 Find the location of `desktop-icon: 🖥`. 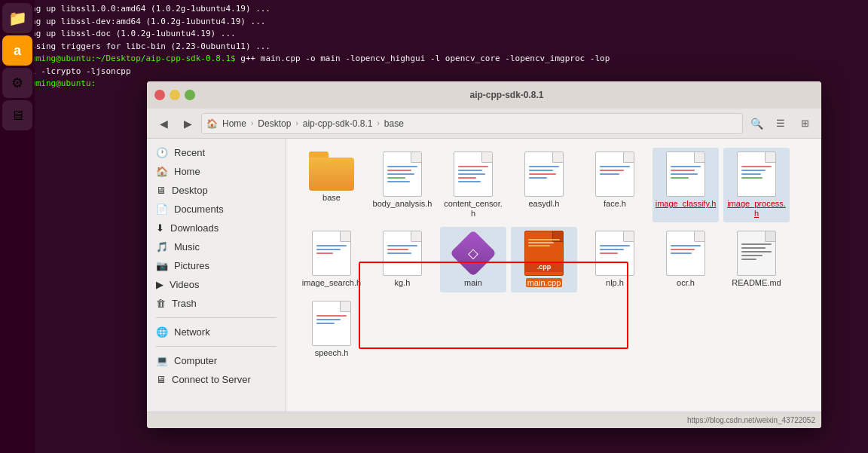

desktop-icon: 🖥 is located at coordinates (161, 190).